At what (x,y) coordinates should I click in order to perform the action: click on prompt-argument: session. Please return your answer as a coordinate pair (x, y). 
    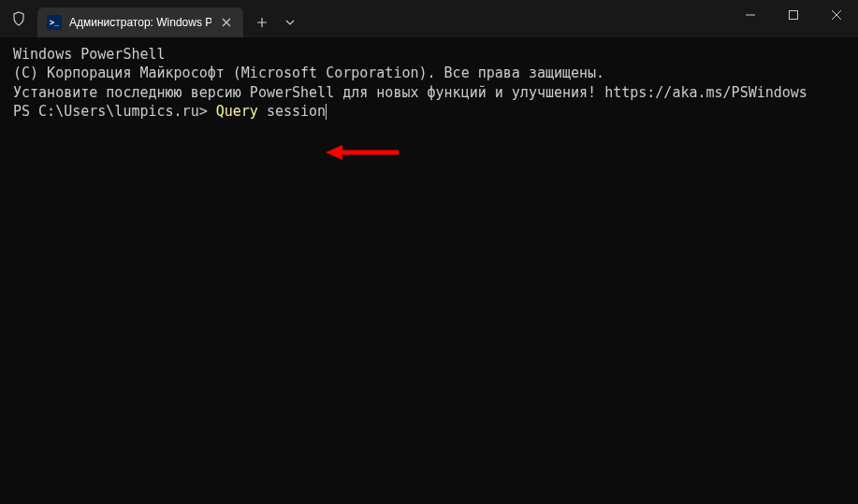
    Looking at the image, I should click on (292, 111).